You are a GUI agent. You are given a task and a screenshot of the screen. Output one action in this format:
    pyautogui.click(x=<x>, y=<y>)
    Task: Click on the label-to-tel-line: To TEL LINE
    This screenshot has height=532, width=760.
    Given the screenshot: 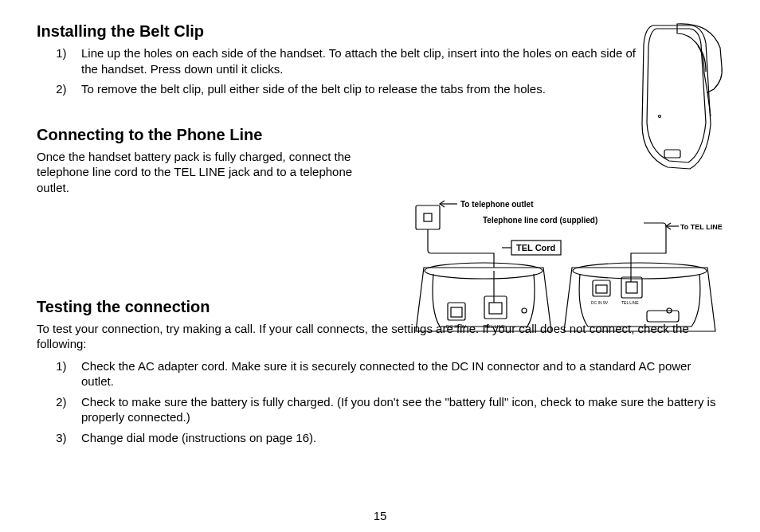 What is the action you would take?
    pyautogui.click(x=701, y=227)
    